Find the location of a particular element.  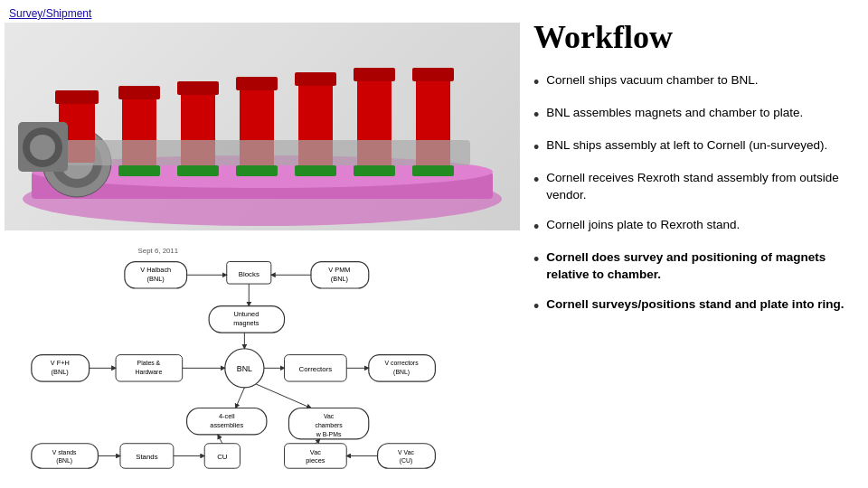

bullet-text-6: Cornell does survey and positioning of m… is located at coordinates (698, 267).